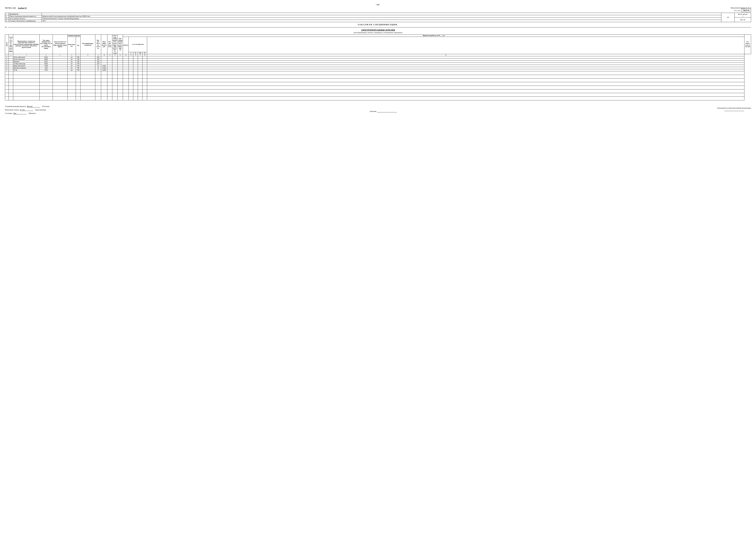  I want to click on empty-r8-c14, so click(126, 98).